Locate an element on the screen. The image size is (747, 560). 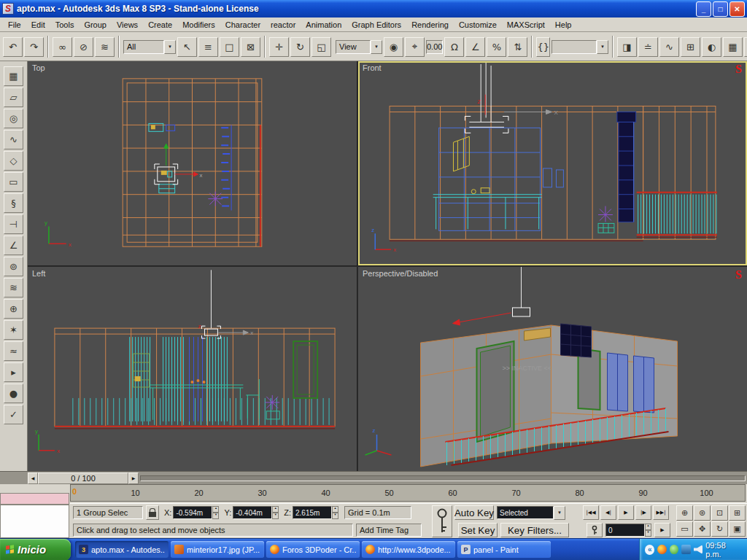
menu-item: Views is located at coordinates (127, 25).